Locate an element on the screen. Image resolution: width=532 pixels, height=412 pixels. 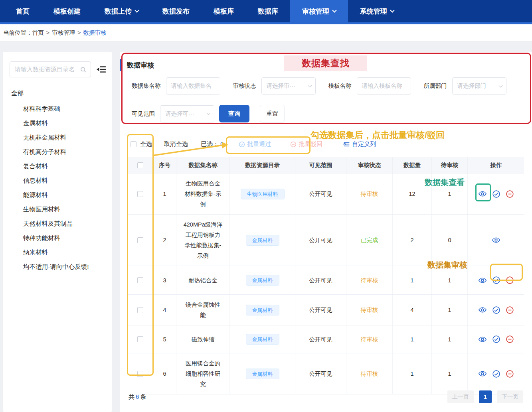
page-title: 数据审核 is located at coordinates (140, 65).